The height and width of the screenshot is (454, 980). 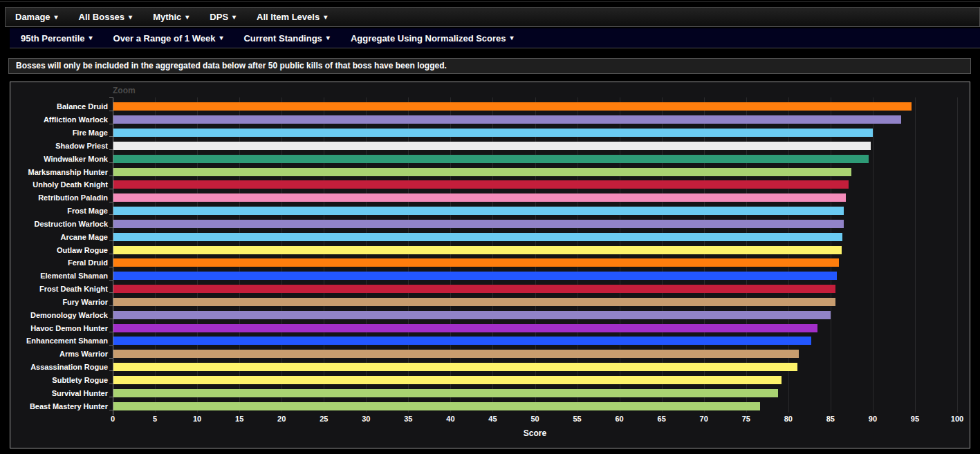 I want to click on filter-damage-dropdown: Damage▾, so click(x=37, y=17).